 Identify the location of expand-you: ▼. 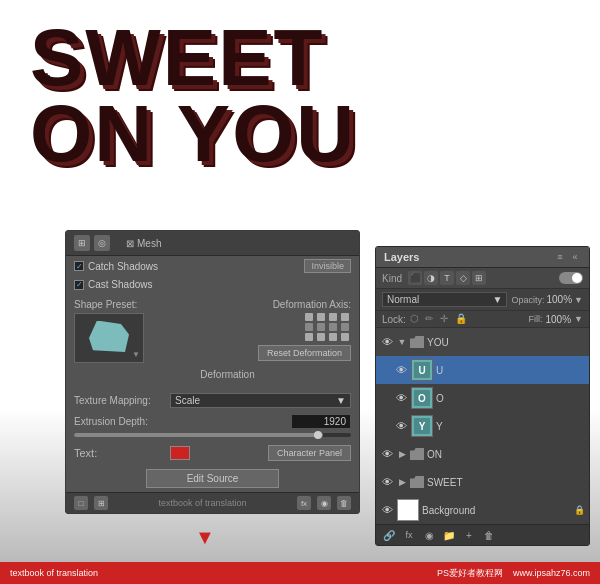
(402, 342).